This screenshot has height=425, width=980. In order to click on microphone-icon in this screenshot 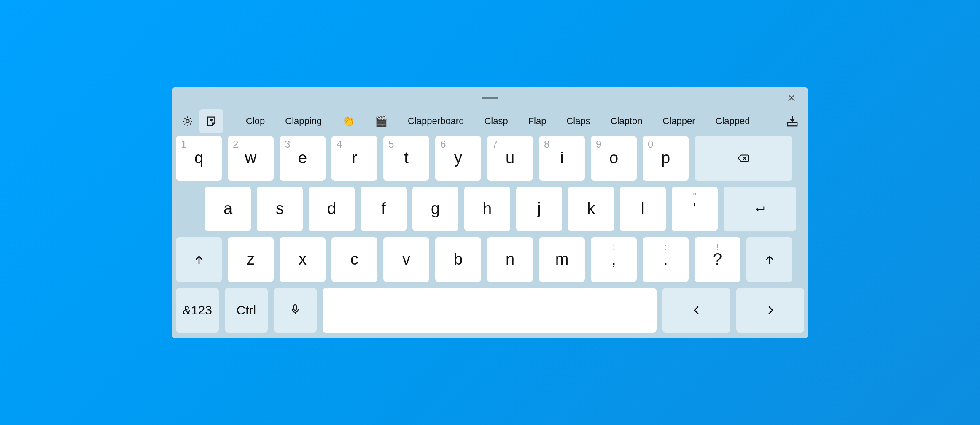, I will do `click(295, 310)`.